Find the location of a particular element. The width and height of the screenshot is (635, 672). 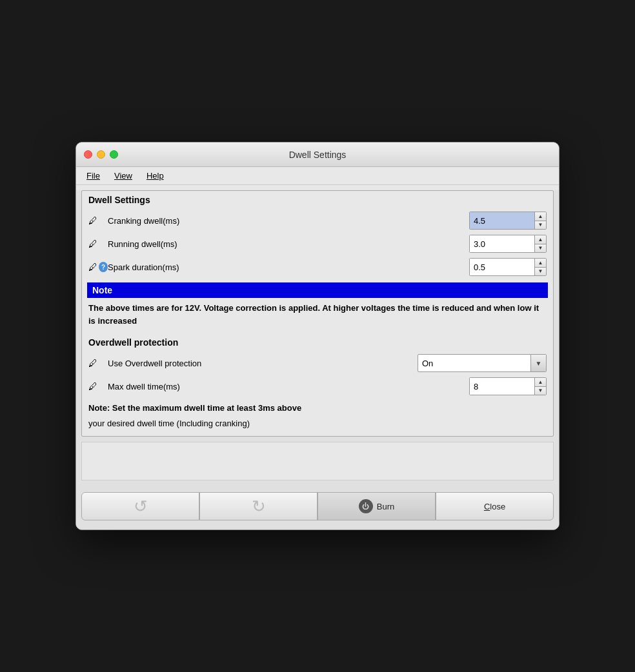

max-dwell-spin-buttons: ▲ ▼ is located at coordinates (540, 386).